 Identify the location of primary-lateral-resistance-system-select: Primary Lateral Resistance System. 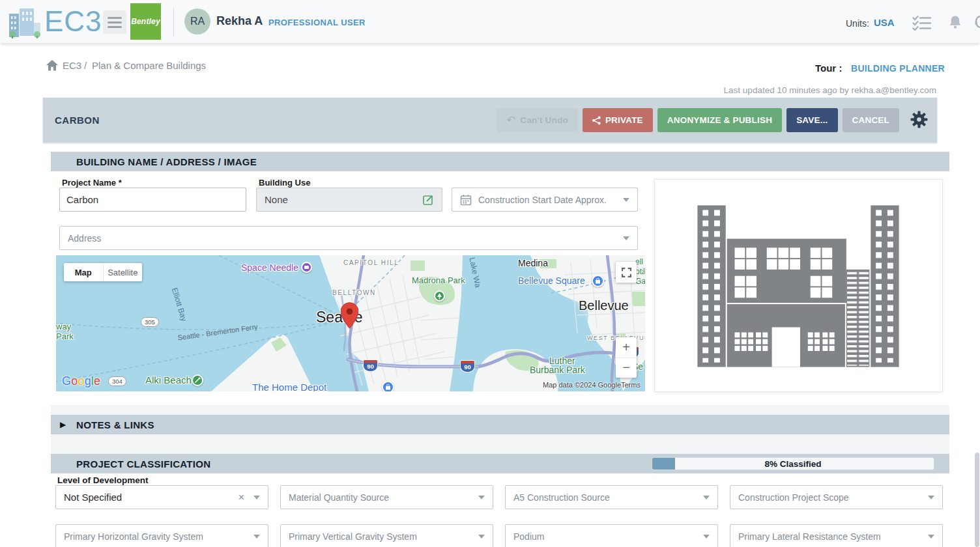
(837, 535).